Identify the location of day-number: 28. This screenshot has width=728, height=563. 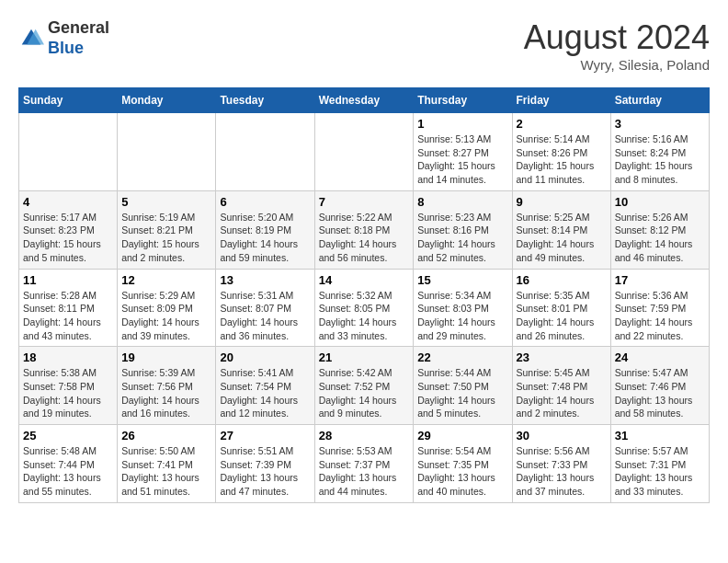
(364, 436).